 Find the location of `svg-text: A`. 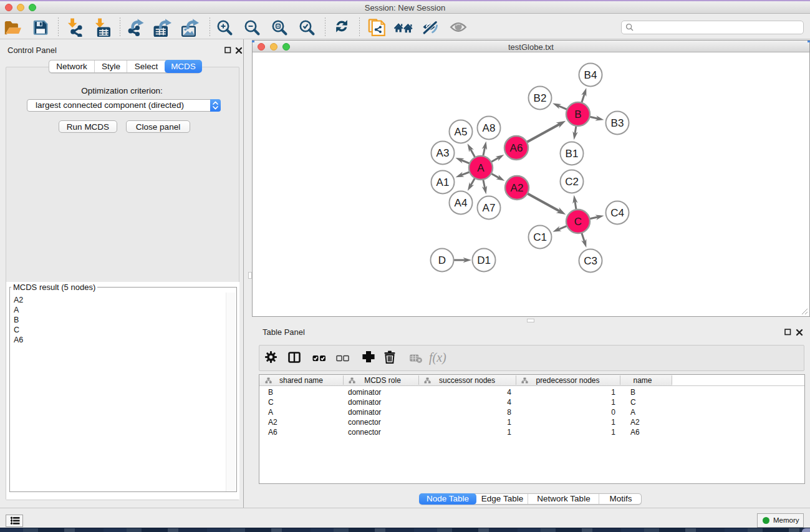

svg-text: A is located at coordinates (481, 168).